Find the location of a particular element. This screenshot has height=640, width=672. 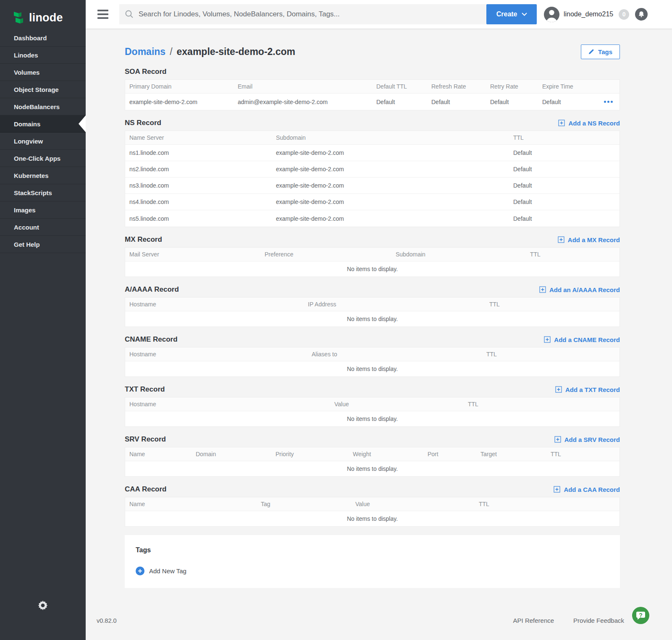

ns-table-row: ns4.linode.com example-site-demo-2.com D… is located at coordinates (372, 202).